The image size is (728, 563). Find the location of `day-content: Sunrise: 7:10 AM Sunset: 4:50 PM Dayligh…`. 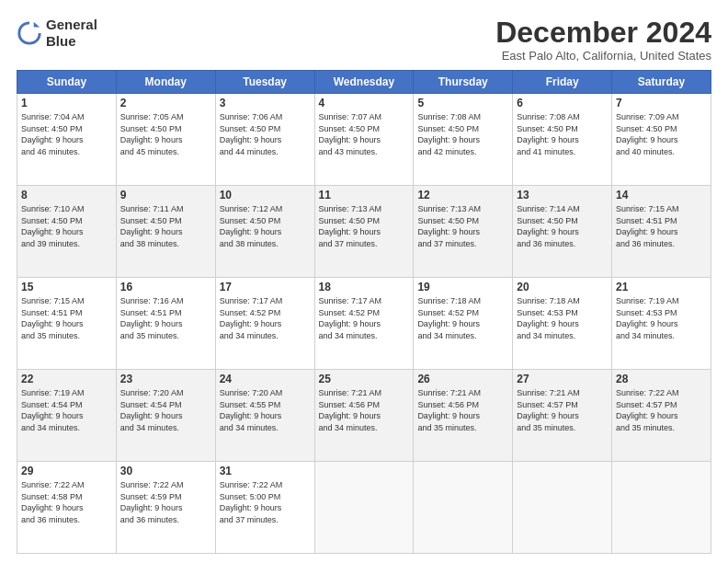

day-content: Sunrise: 7:10 AM Sunset: 4:50 PM Dayligh… is located at coordinates (66, 226).